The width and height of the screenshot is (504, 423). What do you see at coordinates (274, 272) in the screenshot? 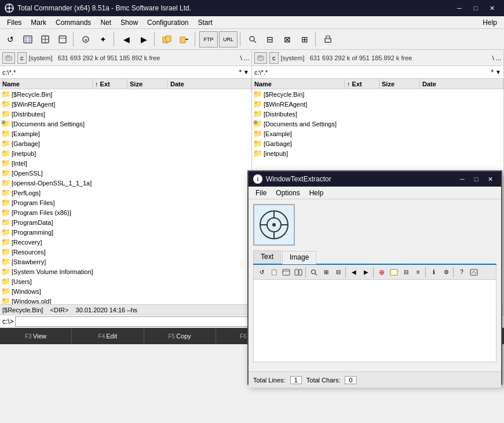
I see `dt-copy: 📋` at bounding box center [274, 272].